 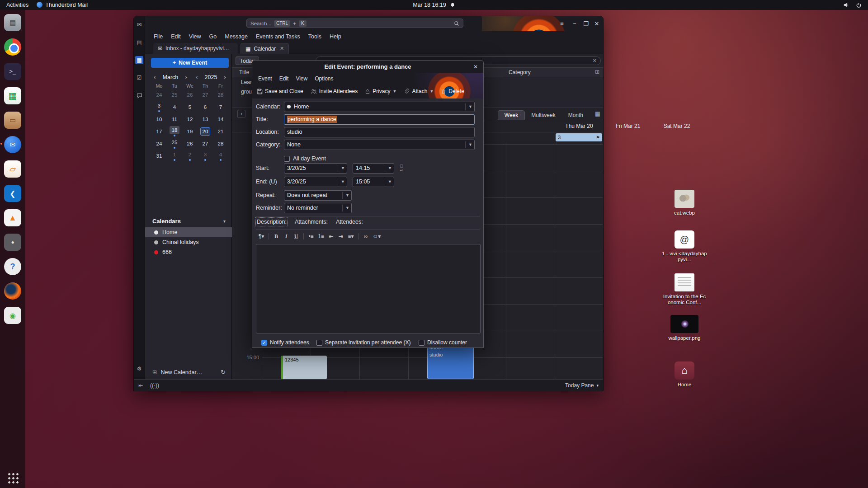 What do you see at coordinates (284, 79) in the screenshot?
I see `dialog-menu-edit: Edit` at bounding box center [284, 79].